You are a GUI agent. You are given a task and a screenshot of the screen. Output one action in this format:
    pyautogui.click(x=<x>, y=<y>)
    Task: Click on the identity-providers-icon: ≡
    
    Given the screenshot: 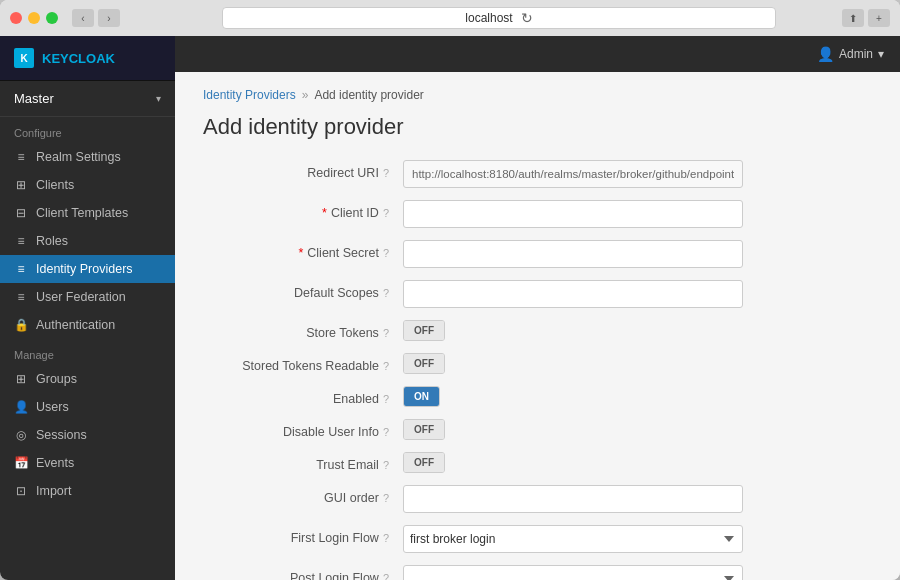 What is the action you would take?
    pyautogui.click(x=21, y=269)
    